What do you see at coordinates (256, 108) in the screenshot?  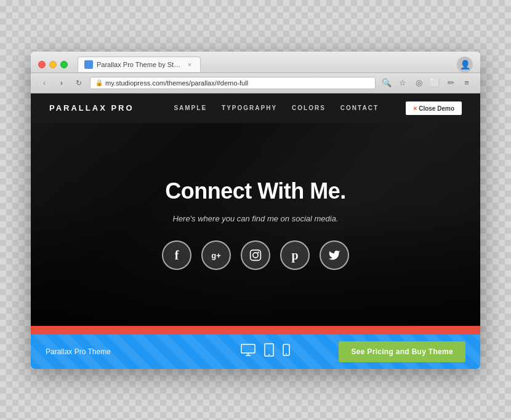 I see `site-nav: PARALLAX PRO SAMPLE TYPOGRAPHY COLORS CO…` at bounding box center [256, 108].